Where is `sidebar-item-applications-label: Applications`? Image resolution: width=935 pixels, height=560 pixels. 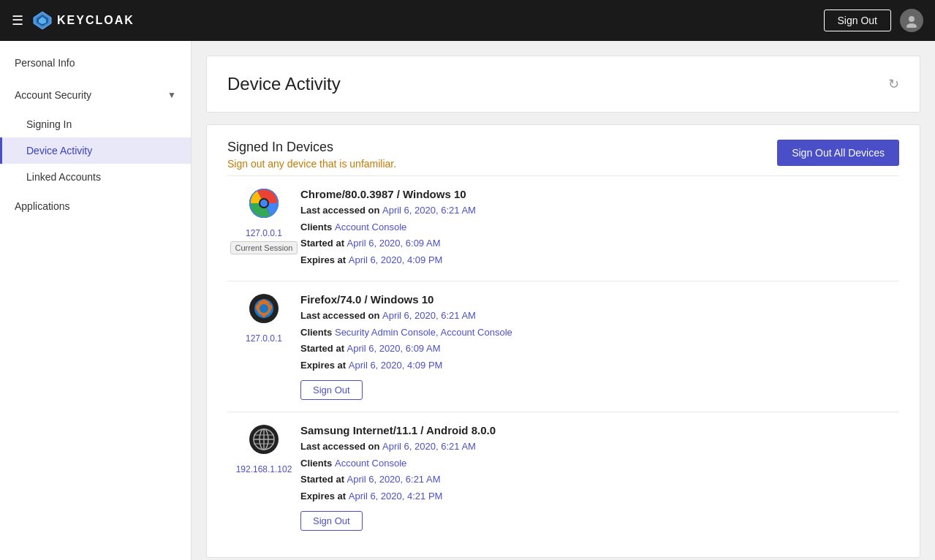
sidebar-item-applications-label: Applications is located at coordinates (42, 206).